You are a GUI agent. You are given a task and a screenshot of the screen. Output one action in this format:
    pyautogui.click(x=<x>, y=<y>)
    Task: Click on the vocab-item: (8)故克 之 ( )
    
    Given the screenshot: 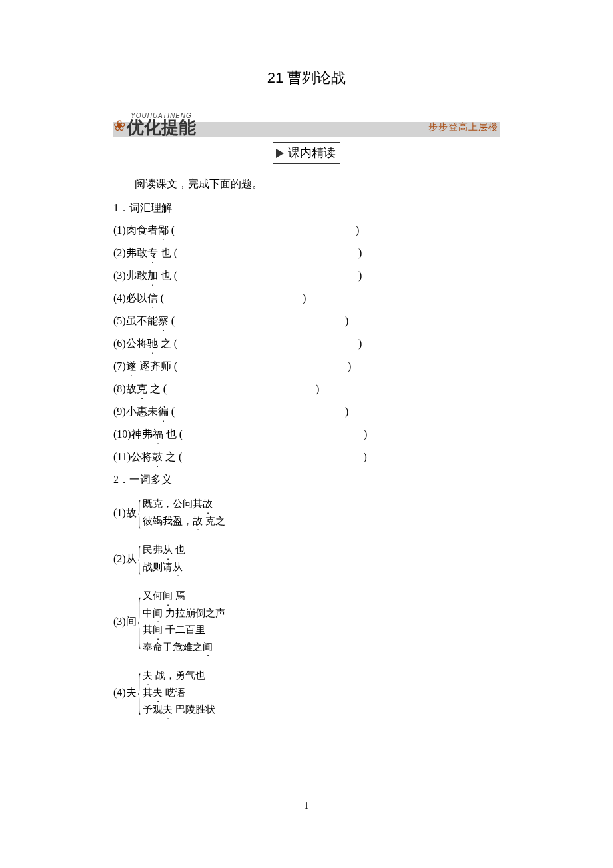 What is the action you would take?
    pyautogui.click(x=306, y=389)
    